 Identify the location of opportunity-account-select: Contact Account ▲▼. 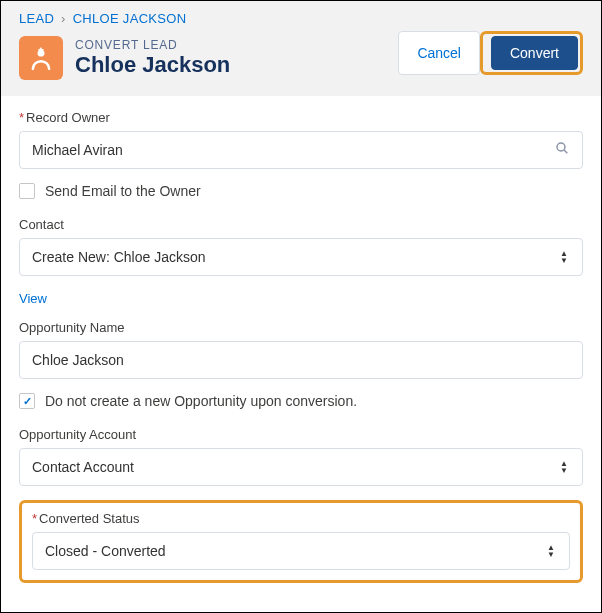
(301, 467).